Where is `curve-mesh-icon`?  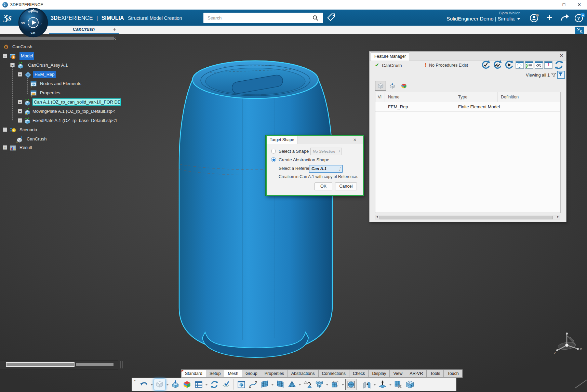 curve-mesh-icon is located at coordinates (253, 384).